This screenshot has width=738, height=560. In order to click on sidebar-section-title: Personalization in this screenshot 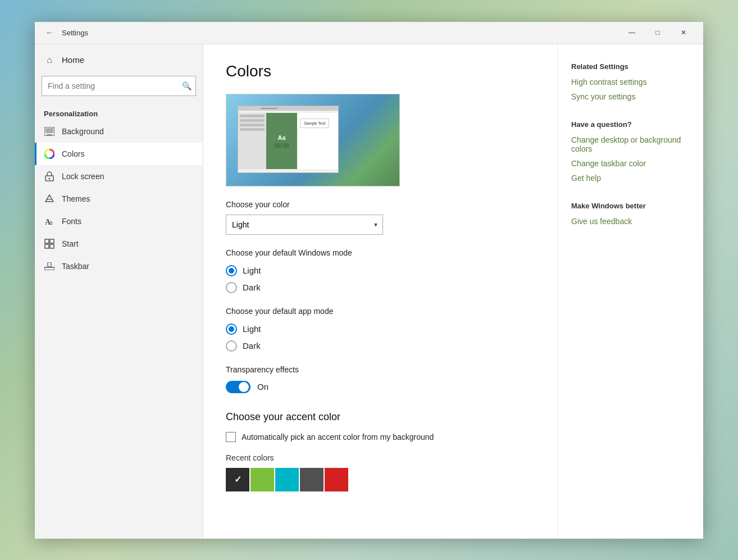, I will do `click(119, 112)`.